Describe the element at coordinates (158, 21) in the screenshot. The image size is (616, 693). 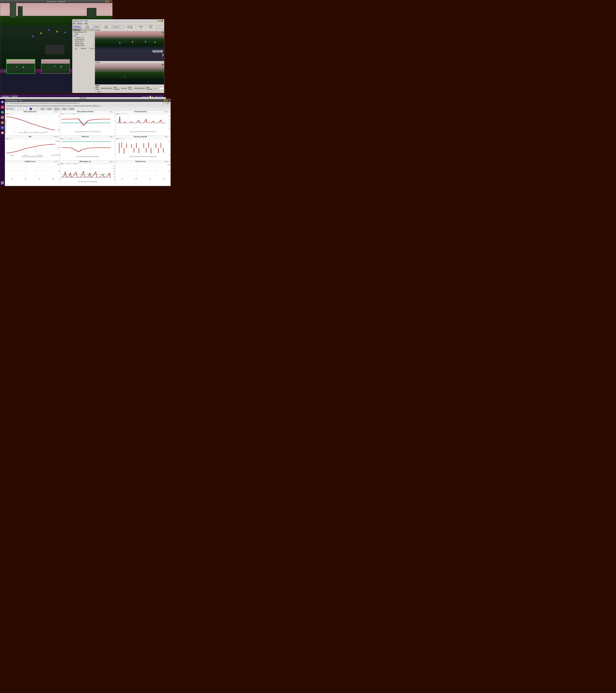
I see `rviz-minimize-btn` at that location.